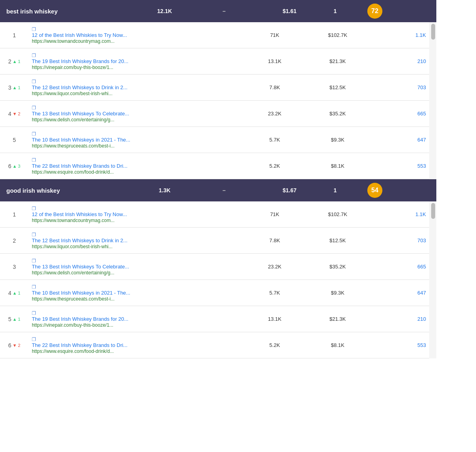  Describe the element at coordinates (14, 345) in the screenshot. I see `rank-cell: 6 ▼ 2` at that location.